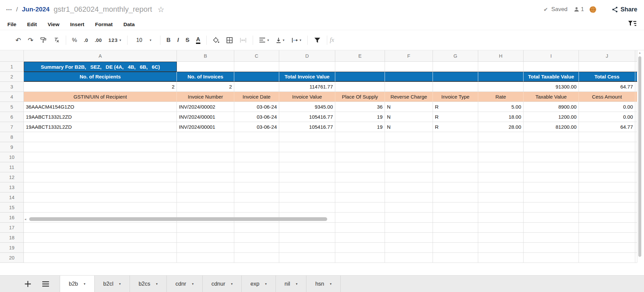  What do you see at coordinates (307, 248) in the screenshot?
I see `cell-D19` at bounding box center [307, 248].